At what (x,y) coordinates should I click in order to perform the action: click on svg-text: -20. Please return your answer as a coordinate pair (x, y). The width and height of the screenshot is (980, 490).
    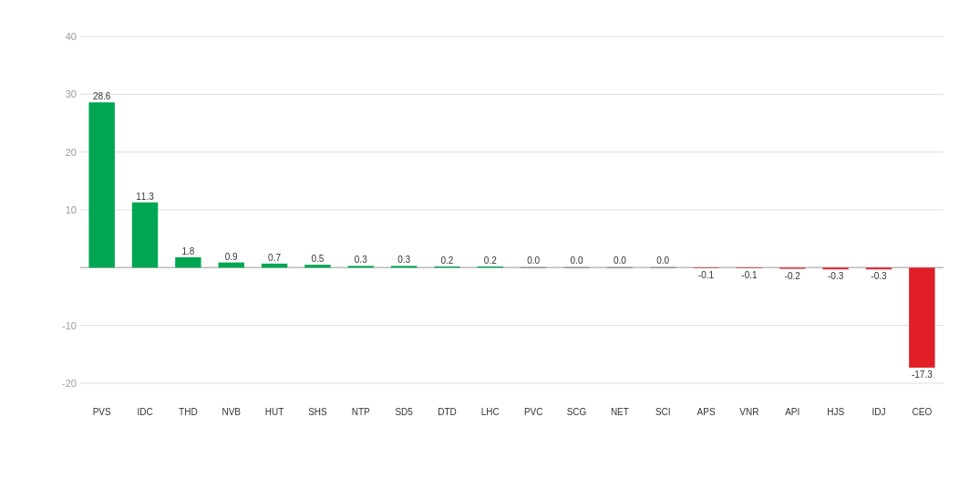
    Looking at the image, I should click on (69, 383).